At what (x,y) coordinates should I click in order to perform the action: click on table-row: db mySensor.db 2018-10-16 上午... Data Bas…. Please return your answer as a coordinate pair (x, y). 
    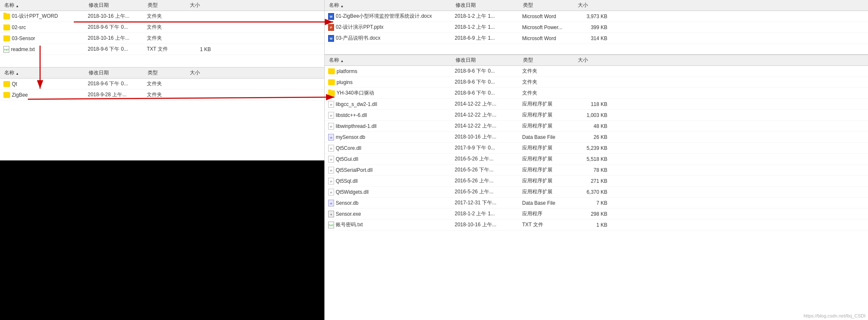
    Looking at the image, I should click on (596, 137).